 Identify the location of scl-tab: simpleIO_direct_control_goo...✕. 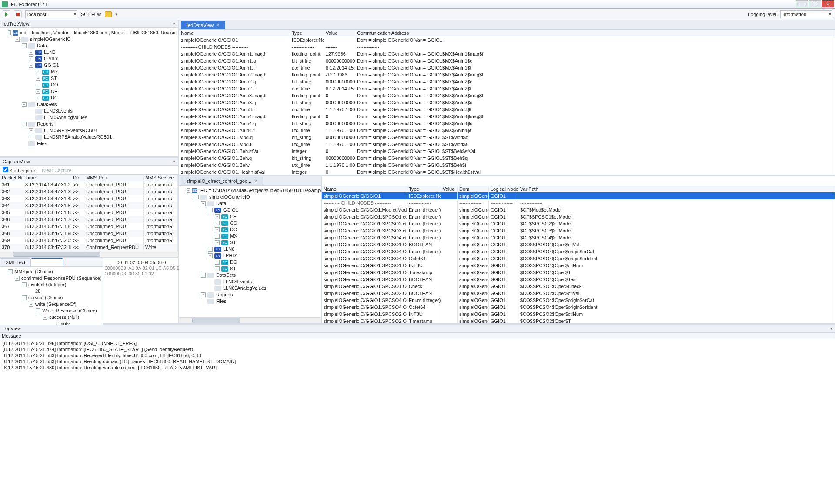
(222, 181).